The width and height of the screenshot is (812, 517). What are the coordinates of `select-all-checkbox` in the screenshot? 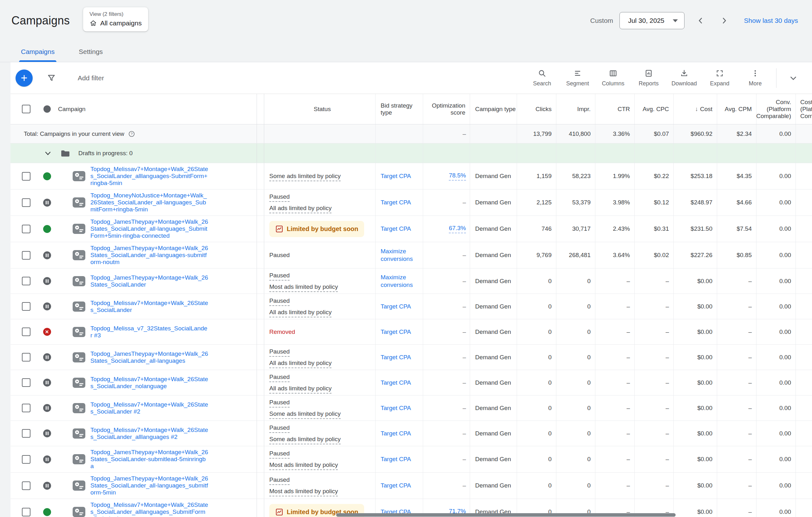 It's located at (26, 109).